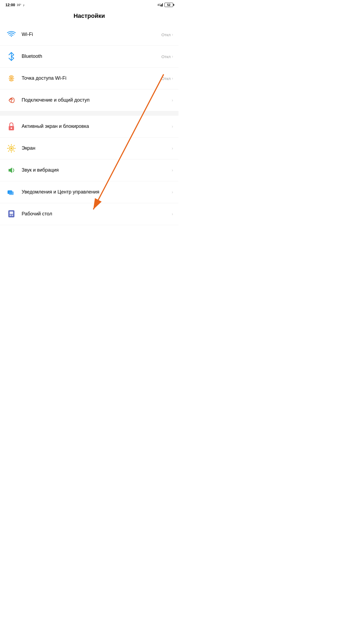  Describe the element at coordinates (24, 5) in the screenshot. I see `tiktok-icon: ♪` at that location.